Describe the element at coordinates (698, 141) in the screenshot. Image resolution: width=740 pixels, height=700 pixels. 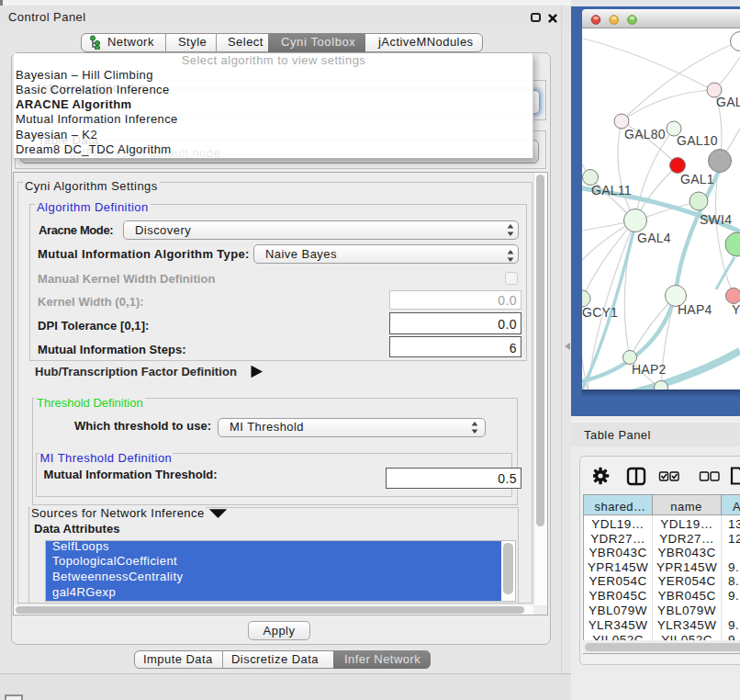
I see `svg-text: GAL10` at that location.